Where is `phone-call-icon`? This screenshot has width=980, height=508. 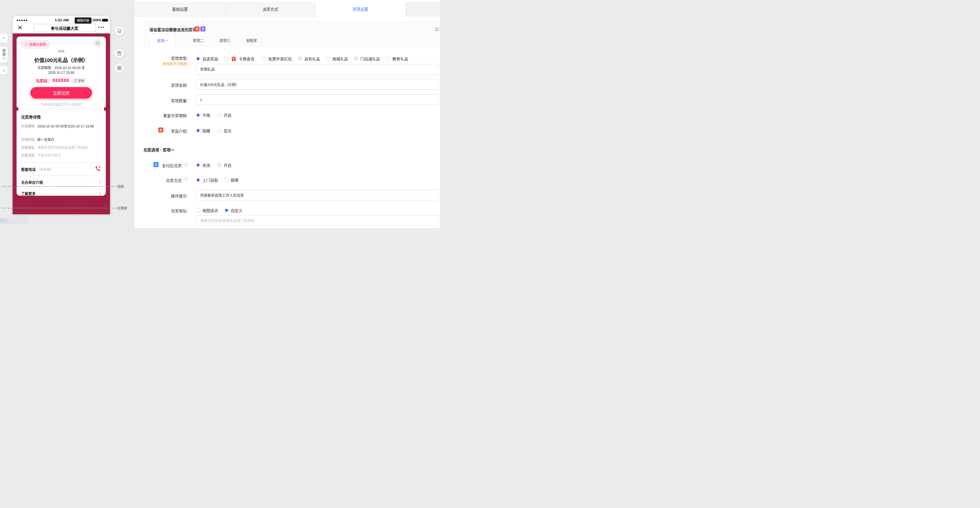
phone-call-icon is located at coordinates (98, 169).